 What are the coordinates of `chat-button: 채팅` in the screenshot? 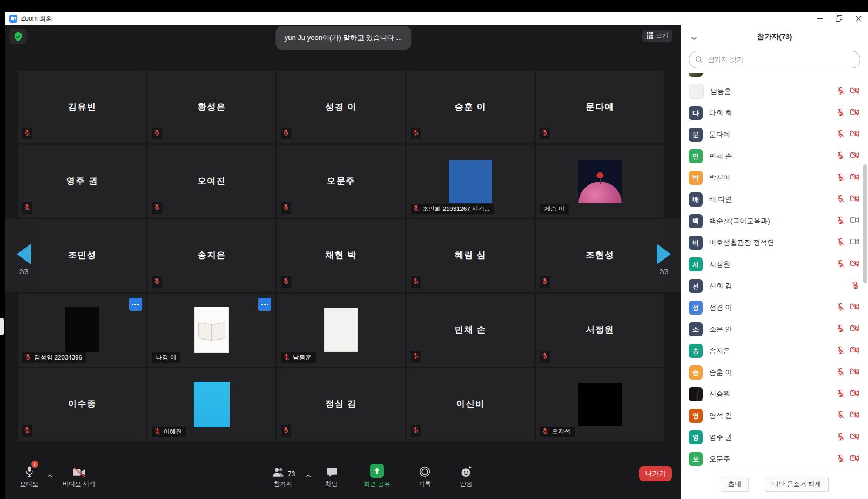 It's located at (332, 475).